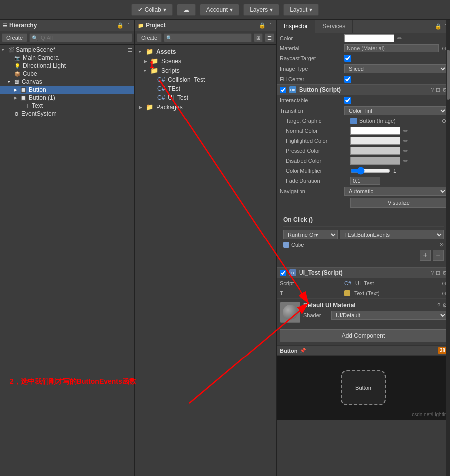 The image size is (450, 476). I want to click on material-help-btn: ?, so click(439, 306).